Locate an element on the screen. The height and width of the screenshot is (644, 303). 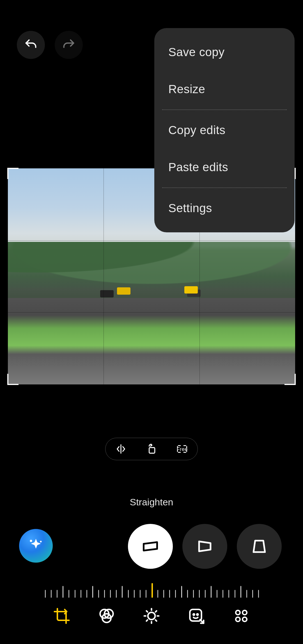
redo-icon is located at coordinates (69, 45).